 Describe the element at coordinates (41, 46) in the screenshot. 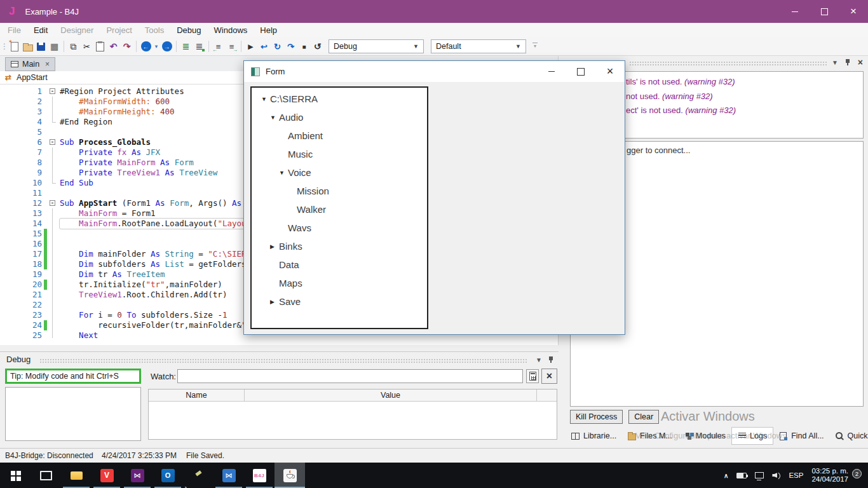

I see `save-icon` at that location.